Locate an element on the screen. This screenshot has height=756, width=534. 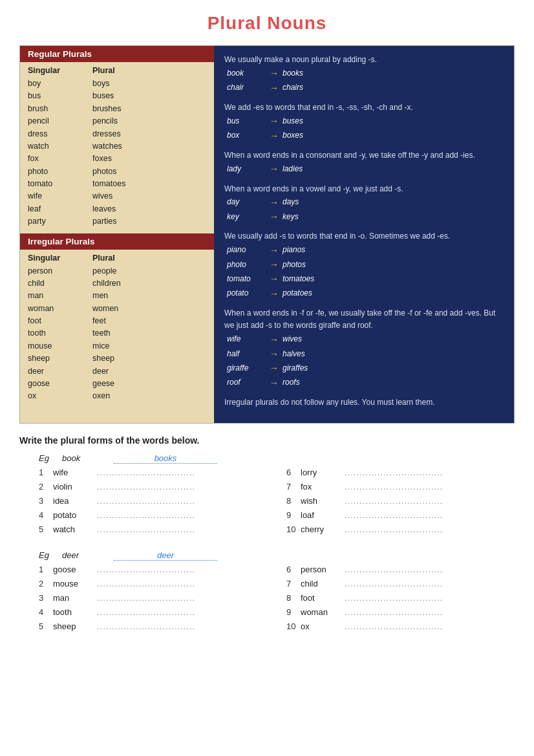
rule-text: Irregular plurals do not follow any rule… is located at coordinates (330, 402).